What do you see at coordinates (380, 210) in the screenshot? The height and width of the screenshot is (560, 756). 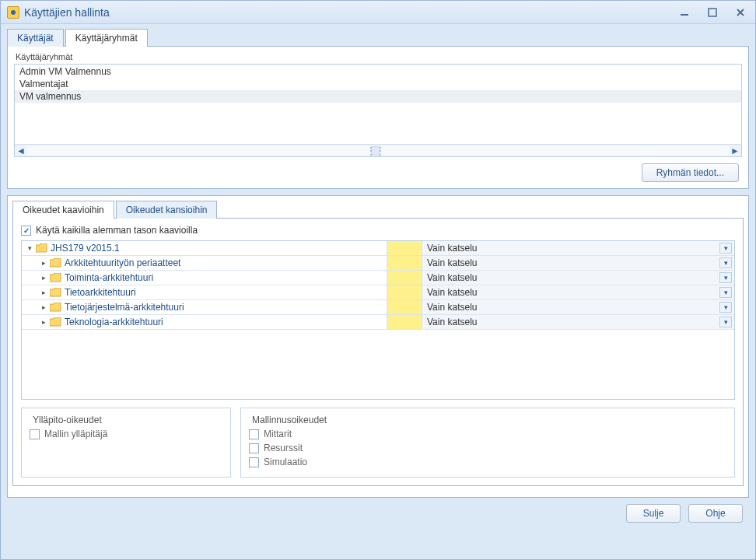 I see `inner-tabs: Oikeudet kaavioihin Oikeudet kansioihin` at bounding box center [380, 210].